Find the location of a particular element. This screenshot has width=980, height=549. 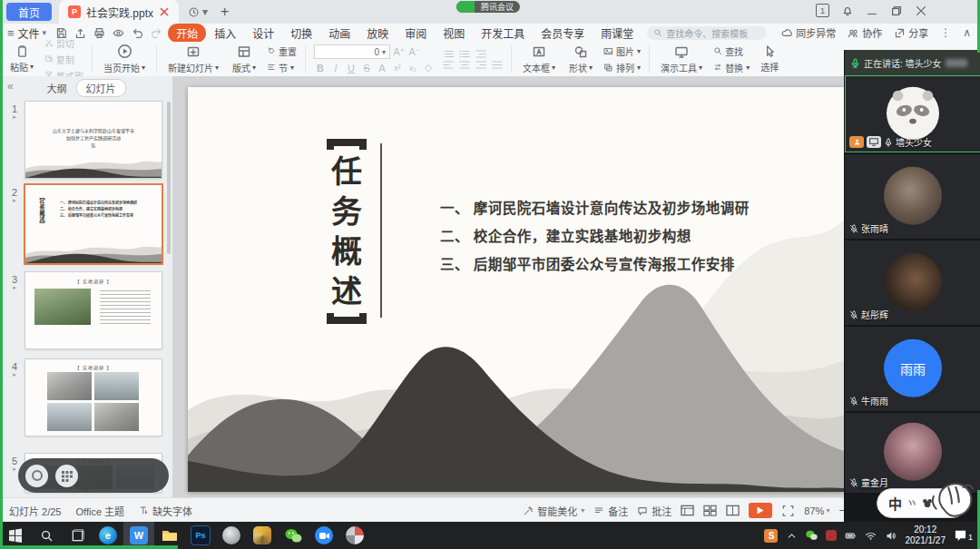

speaker-icon is located at coordinates (891, 535).